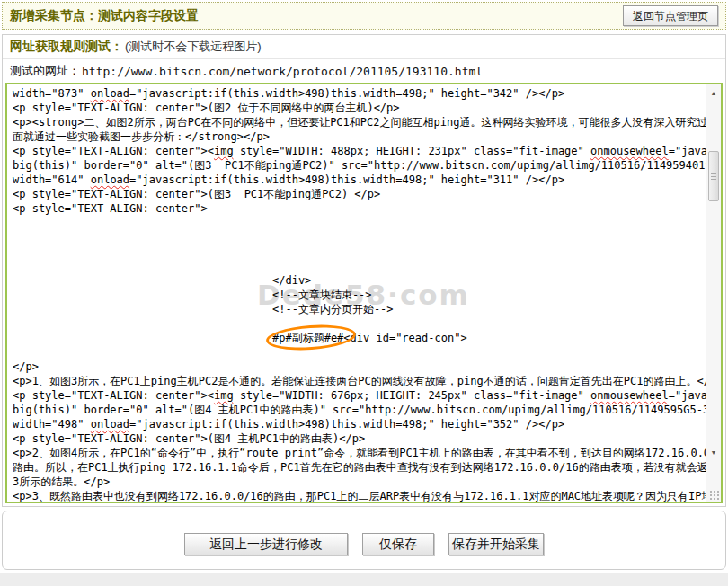  I want to click on code-line: width="498" onload="javascript:if(this.w…, so click(360, 424).